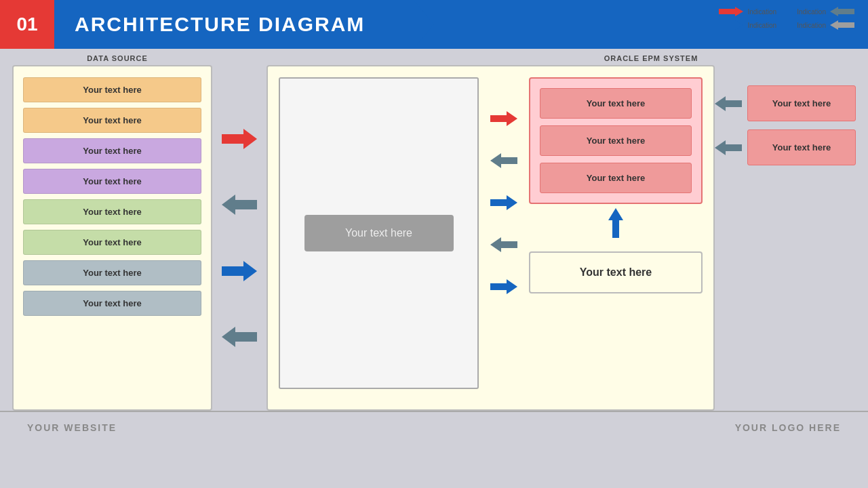 This screenshot has width=868, height=488. Describe the element at coordinates (113, 150) in the screenshot. I see `ds-box-3: Your text here` at that location.